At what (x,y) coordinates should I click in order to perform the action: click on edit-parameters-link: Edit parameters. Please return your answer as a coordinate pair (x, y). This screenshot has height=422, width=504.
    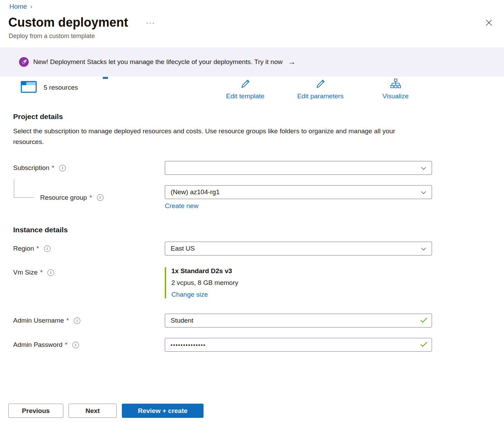
    Looking at the image, I should click on (321, 89).